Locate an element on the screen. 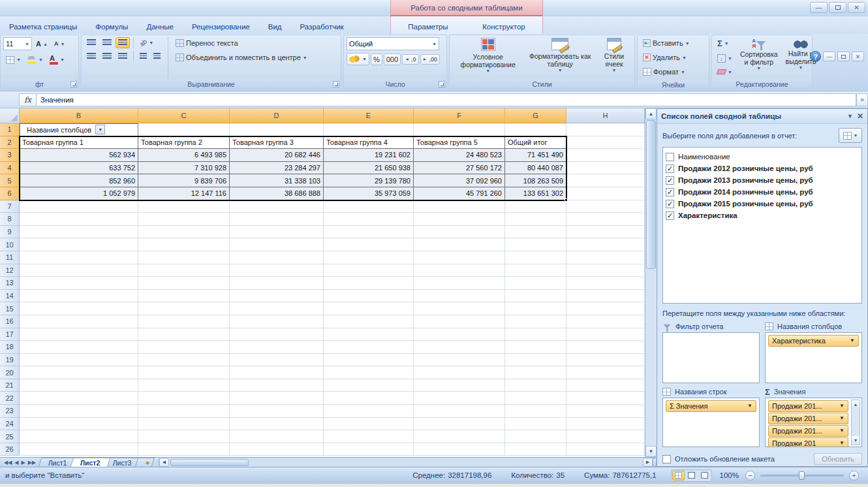  grid-cell-H8 is located at coordinates (606, 219).